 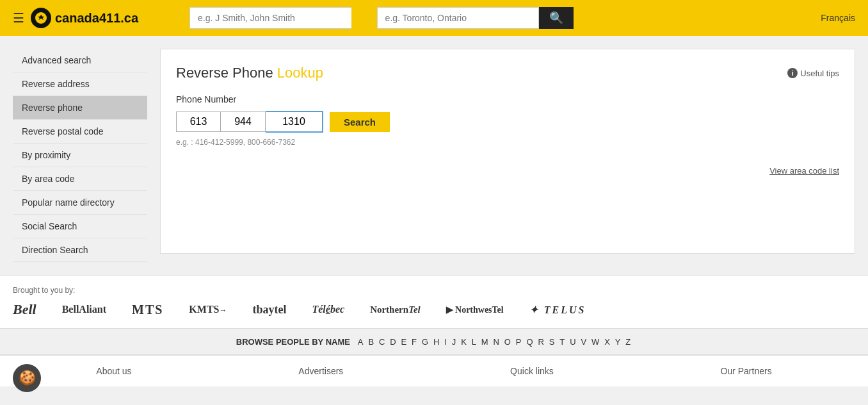 What do you see at coordinates (838, 18) in the screenshot?
I see `language-switcher: Français` at bounding box center [838, 18].